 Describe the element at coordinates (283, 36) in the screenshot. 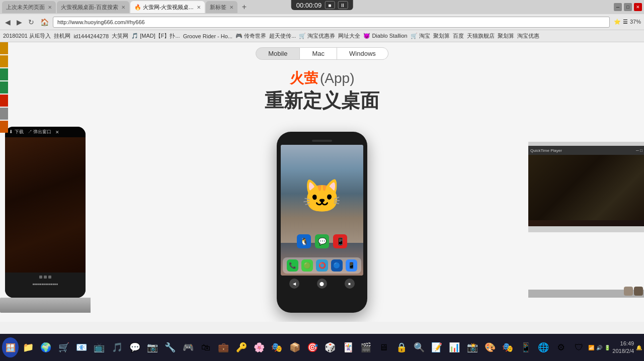

I see `bookmark-7: 超天使传...` at that location.